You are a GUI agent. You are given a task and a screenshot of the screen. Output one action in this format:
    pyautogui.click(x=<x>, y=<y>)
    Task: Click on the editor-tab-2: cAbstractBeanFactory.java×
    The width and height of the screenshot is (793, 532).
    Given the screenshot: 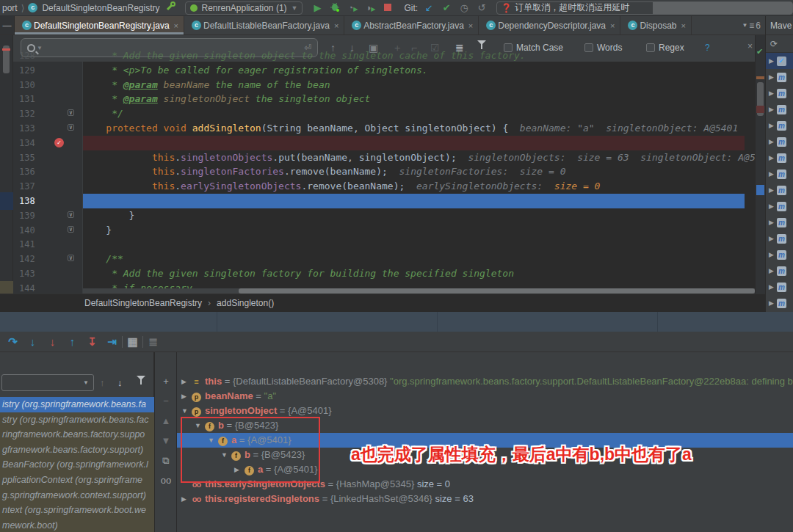 What is the action you would take?
    pyautogui.click(x=411, y=25)
    